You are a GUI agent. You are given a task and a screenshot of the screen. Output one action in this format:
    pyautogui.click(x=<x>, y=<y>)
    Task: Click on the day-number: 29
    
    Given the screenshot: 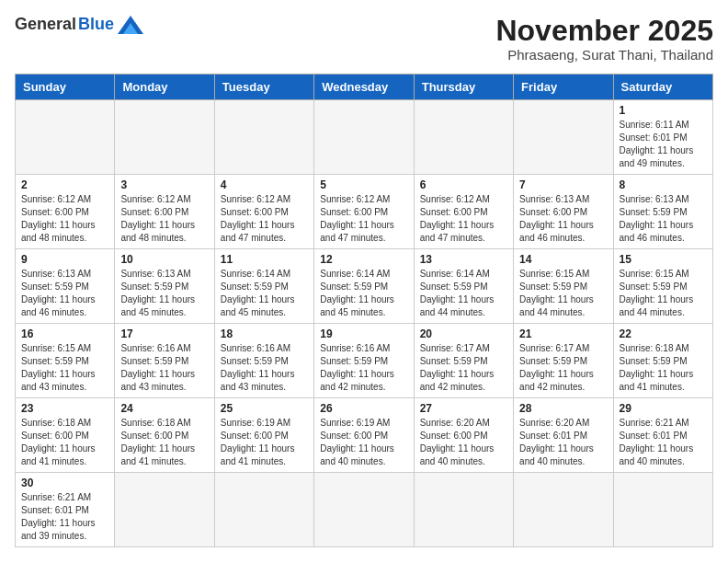 What is the action you would take?
    pyautogui.click(x=664, y=408)
    